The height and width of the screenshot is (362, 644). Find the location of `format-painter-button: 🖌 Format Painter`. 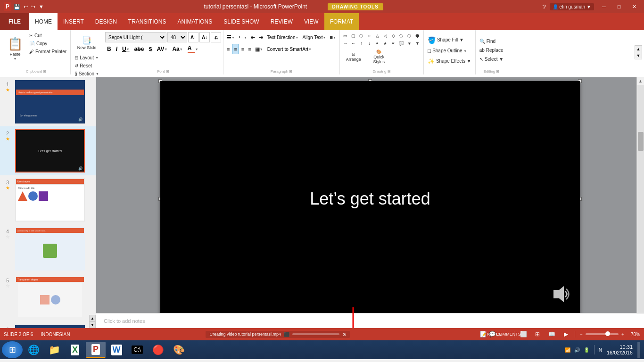

format-painter-button: 🖌 Format Painter is located at coordinates (48, 52).